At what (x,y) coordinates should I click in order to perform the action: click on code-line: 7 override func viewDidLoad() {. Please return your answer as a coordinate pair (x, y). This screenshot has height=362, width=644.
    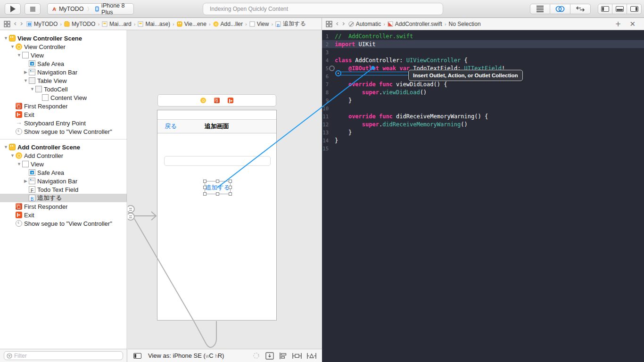
    Looking at the image, I should click on (483, 84).